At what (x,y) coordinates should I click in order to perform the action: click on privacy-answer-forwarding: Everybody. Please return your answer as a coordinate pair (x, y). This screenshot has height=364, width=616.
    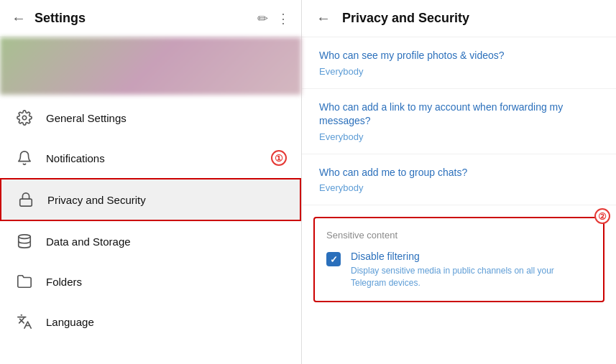
    Looking at the image, I should click on (459, 136).